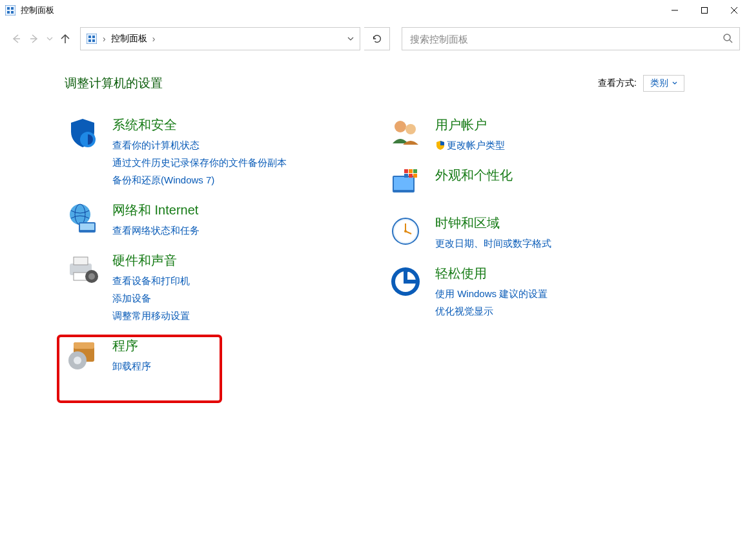  What do you see at coordinates (470, 145) in the screenshot?
I see `category-link: 更改帐户类型` at bounding box center [470, 145].